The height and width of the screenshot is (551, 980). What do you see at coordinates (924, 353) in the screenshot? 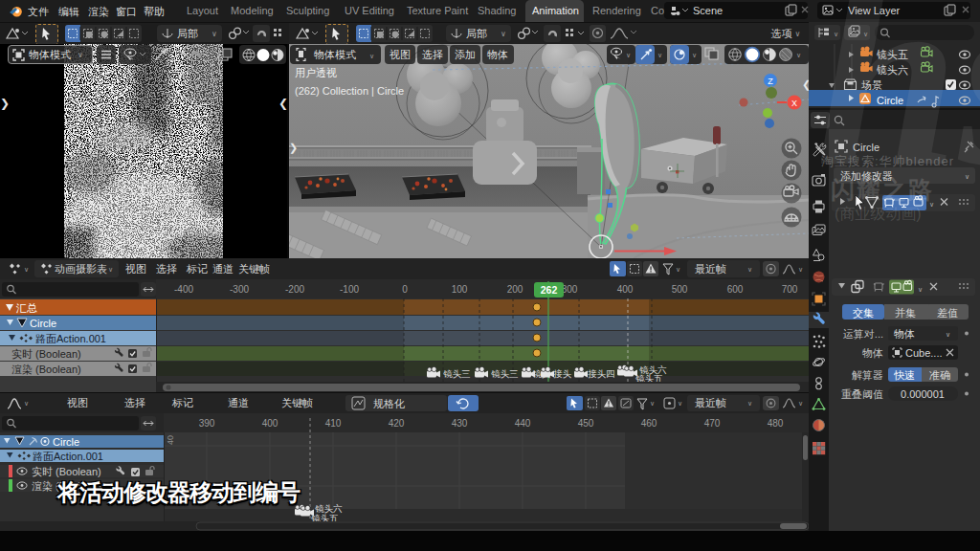
I see `svg-text: Cube....` at bounding box center [924, 353].